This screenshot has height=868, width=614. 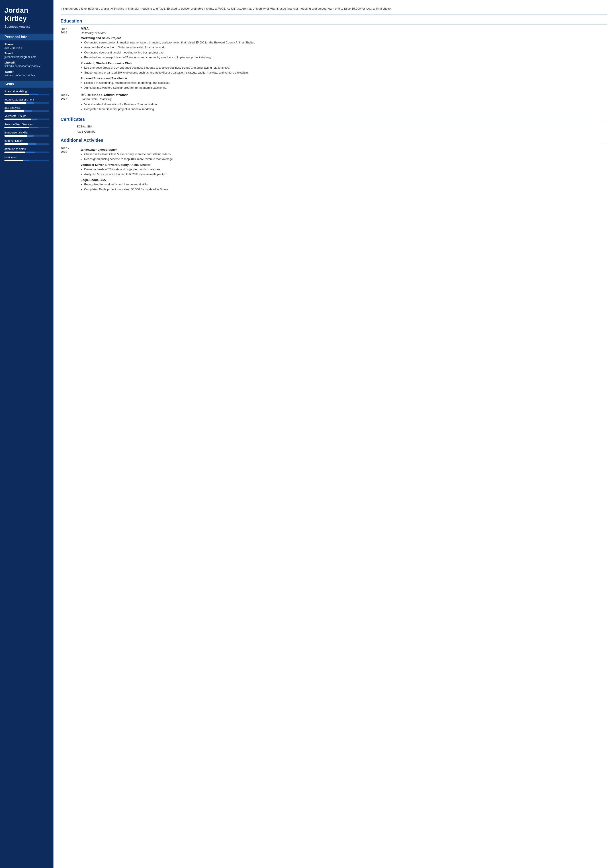 I want to click on bullet-item: Conducted rigorous financial modeling to…, so click(x=346, y=53).